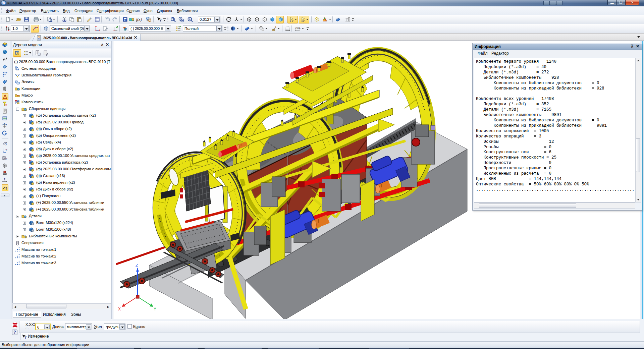 Image resolution: width=644 pixels, height=349 pixels. Describe the element at coordinates (150, 21) in the screenshot. I see `svg-text: 2` at that location.